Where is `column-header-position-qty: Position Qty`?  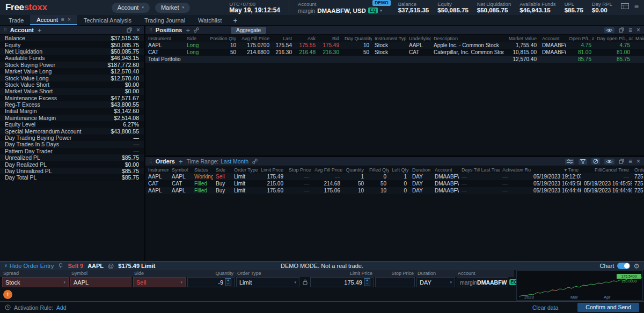
column-header-position-qty: Position Qty is located at coordinates (223, 39).